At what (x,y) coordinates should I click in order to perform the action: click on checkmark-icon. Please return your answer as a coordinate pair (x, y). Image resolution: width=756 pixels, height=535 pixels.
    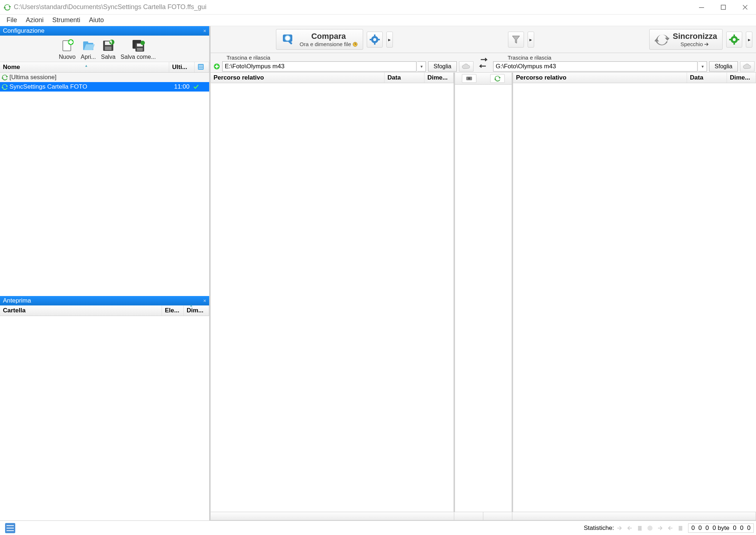
    Looking at the image, I should click on (200, 87).